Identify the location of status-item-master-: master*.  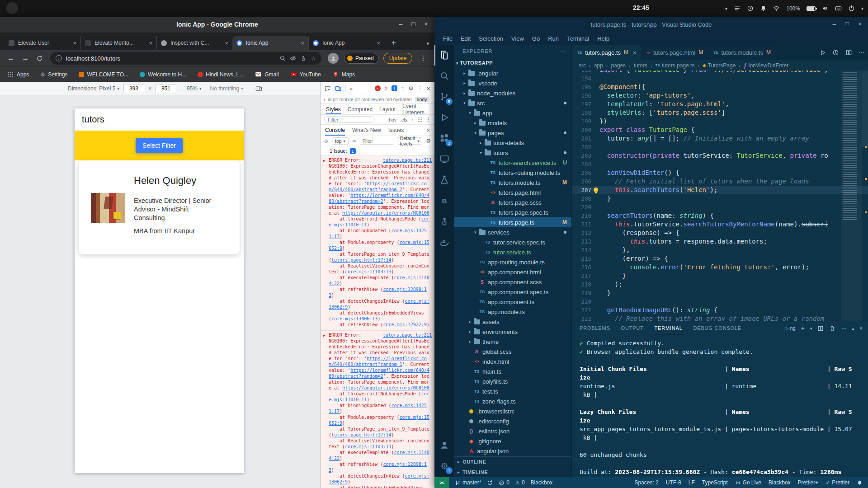
(468, 483).